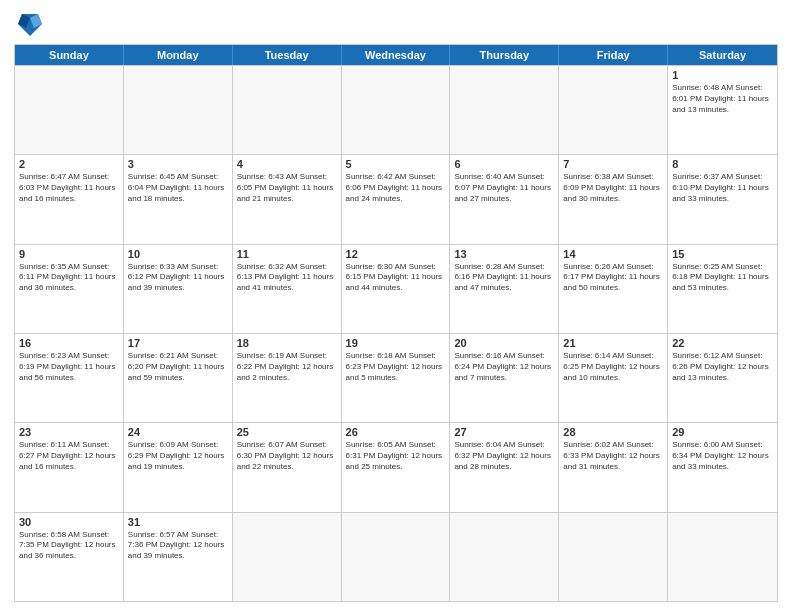 This screenshot has width=792, height=612. Describe the element at coordinates (396, 198) in the screenshot. I see `calendar-row: 2Sunrise: 6:47 AM Sunset: 6:03 PM Daylig…` at that location.